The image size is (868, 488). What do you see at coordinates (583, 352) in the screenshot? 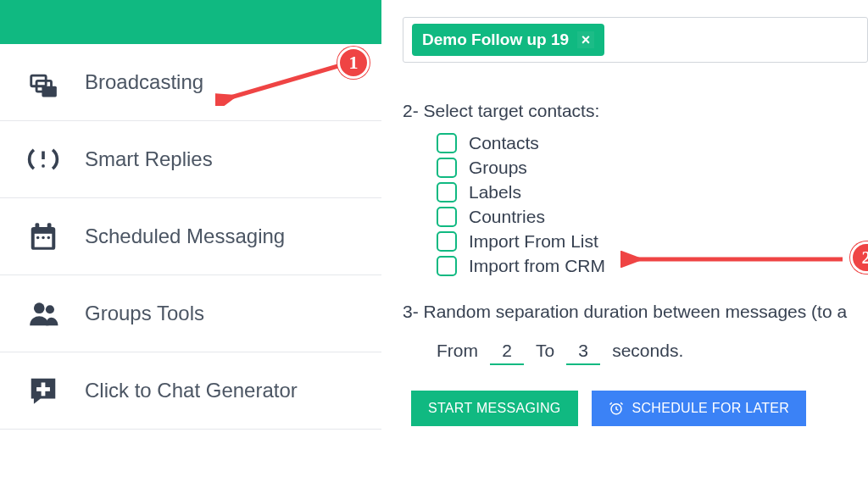
I see `to-input` at bounding box center [583, 352].